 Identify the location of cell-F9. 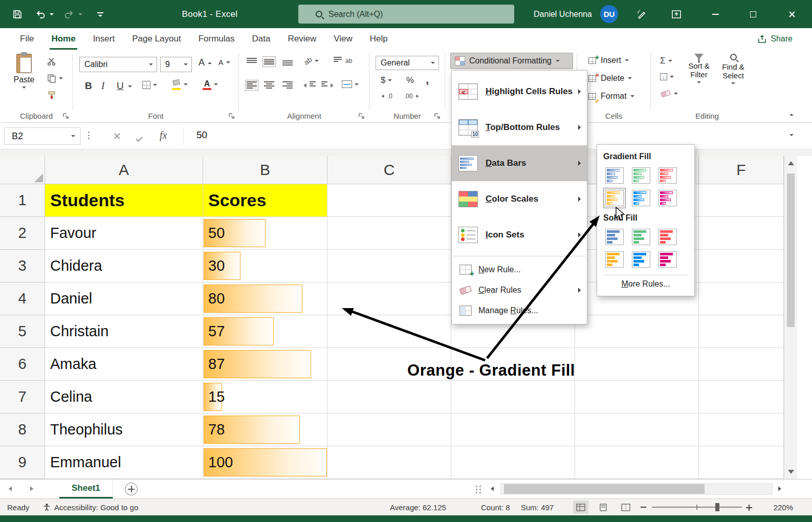
(741, 463).